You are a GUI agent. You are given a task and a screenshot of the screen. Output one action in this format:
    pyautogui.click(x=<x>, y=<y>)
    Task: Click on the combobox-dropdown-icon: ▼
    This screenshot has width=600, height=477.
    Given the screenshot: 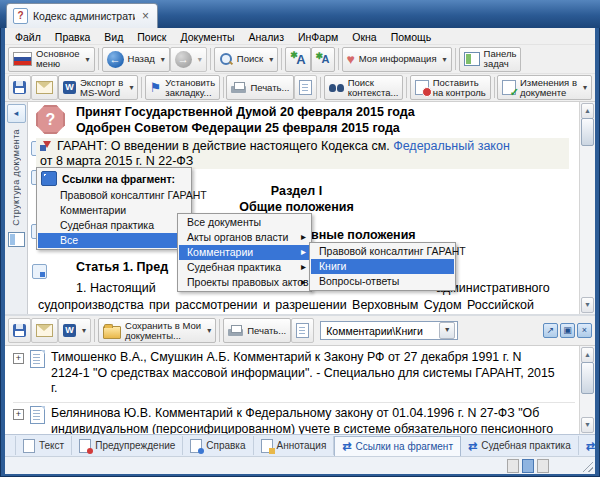 What is the action you would take?
    pyautogui.click(x=447, y=330)
    